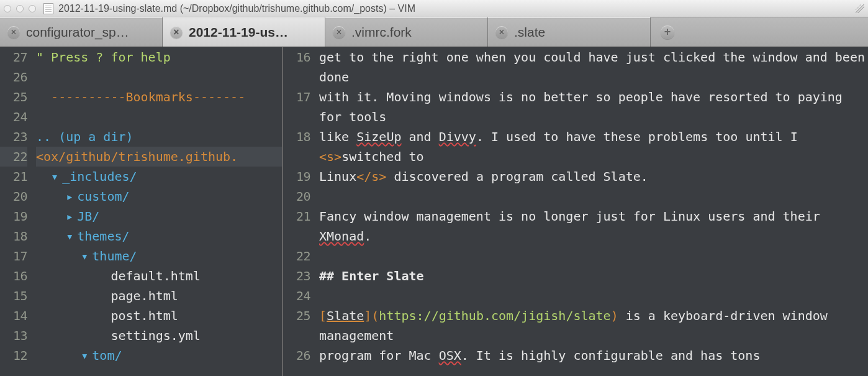  Describe the element at coordinates (14, 57) in the screenshot. I see `line-number: 27` at that location.